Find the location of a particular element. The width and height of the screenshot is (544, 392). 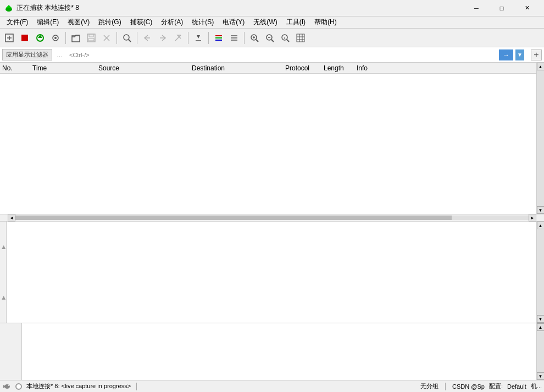

status-main-text: 本地连接* 8: <live capture in progress> is located at coordinates (79, 386).